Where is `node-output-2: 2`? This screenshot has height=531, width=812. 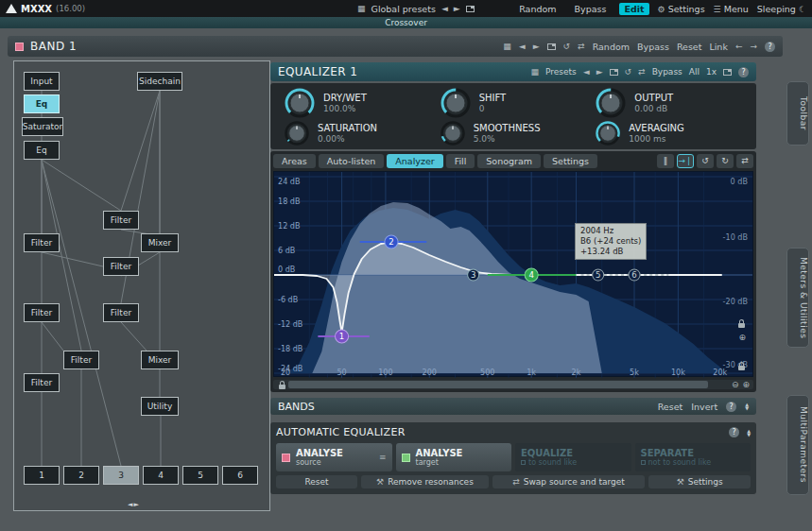 node-output-2: 2 is located at coordinates (81, 475).